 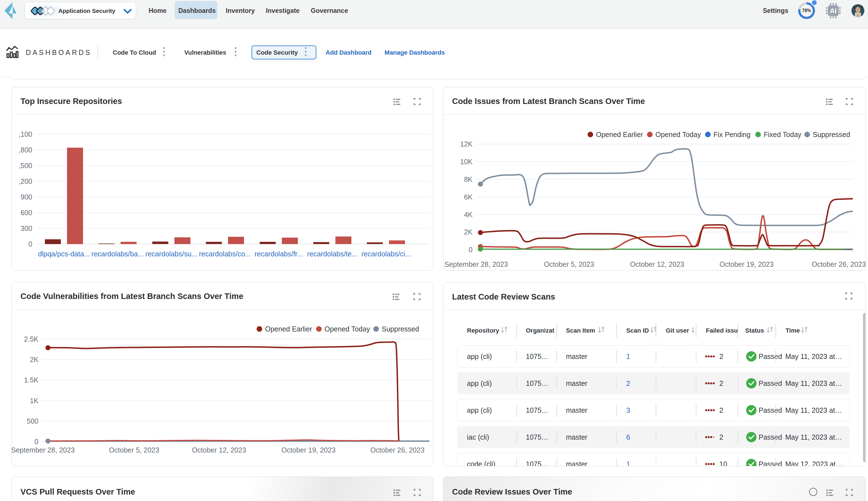 What do you see at coordinates (732, 134) in the screenshot?
I see `svg-text: Fix Pending` at bounding box center [732, 134].